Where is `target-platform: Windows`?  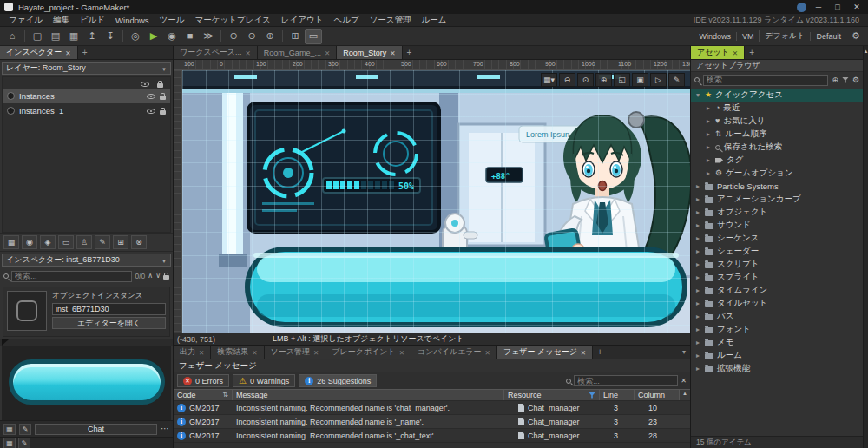
target-platform: Windows is located at coordinates (715, 36).